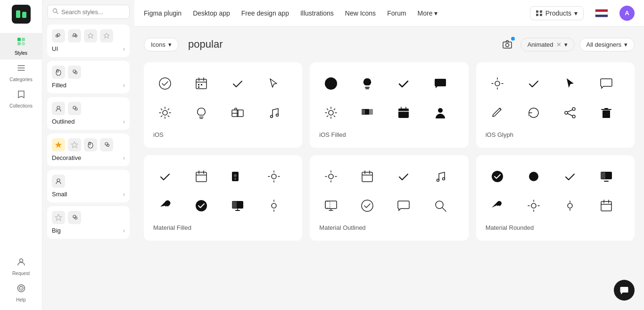  What do you see at coordinates (124, 231) in the screenshot?
I see `chevron-right-big: ›` at bounding box center [124, 231].